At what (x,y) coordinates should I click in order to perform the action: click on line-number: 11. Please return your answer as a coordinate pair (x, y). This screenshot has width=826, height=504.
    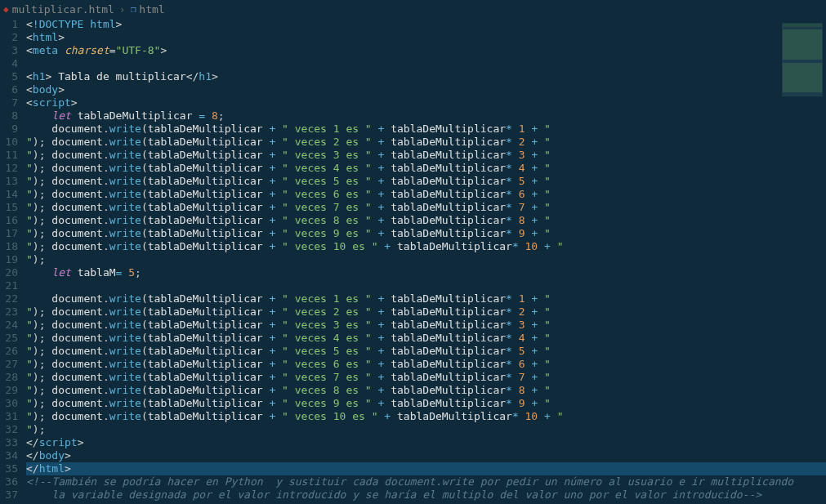
    Looking at the image, I should click on (9, 155).